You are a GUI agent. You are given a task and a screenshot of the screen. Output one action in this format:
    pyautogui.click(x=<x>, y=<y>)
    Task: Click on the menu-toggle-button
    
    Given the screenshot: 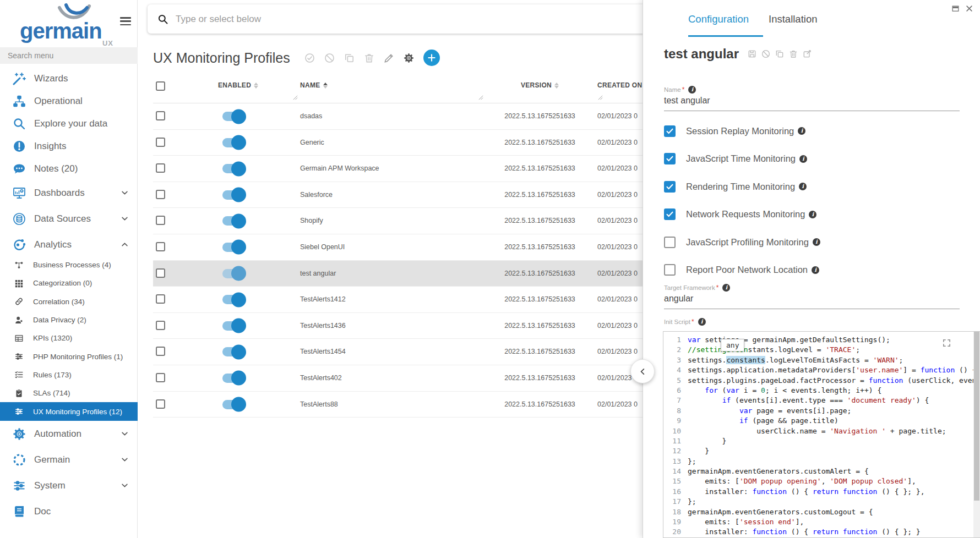 What is the action you would take?
    pyautogui.click(x=126, y=21)
    